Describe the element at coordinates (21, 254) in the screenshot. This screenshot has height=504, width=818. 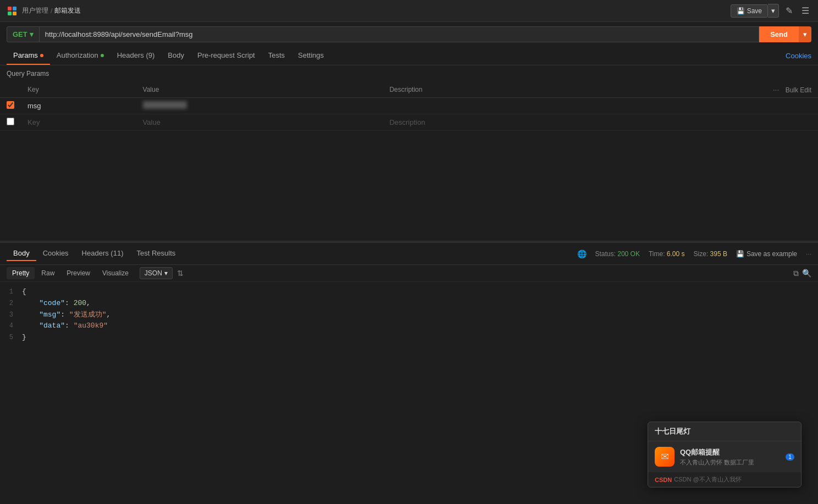
I see `resp-tab-body: Body` at that location.